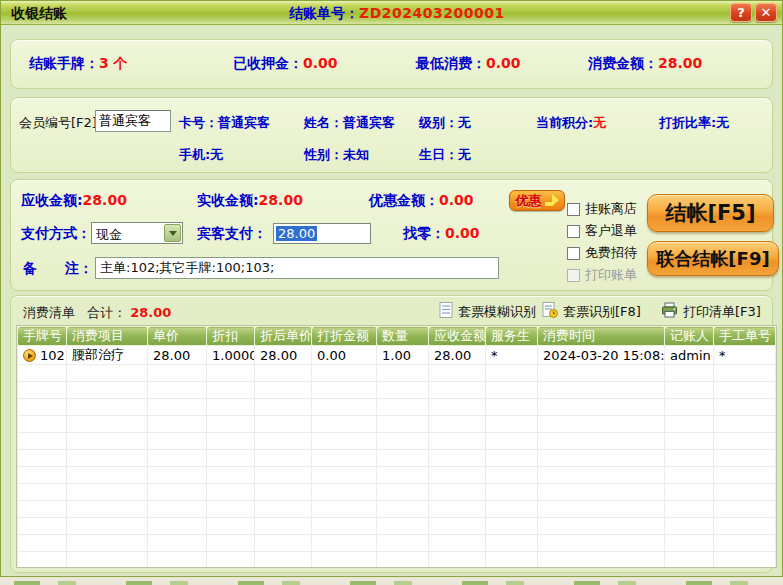  What do you see at coordinates (397, 356) in the screenshot?
I see `table-row: 102腰部治疗28.001.000028.000.001.0028.00*202…` at bounding box center [397, 356].